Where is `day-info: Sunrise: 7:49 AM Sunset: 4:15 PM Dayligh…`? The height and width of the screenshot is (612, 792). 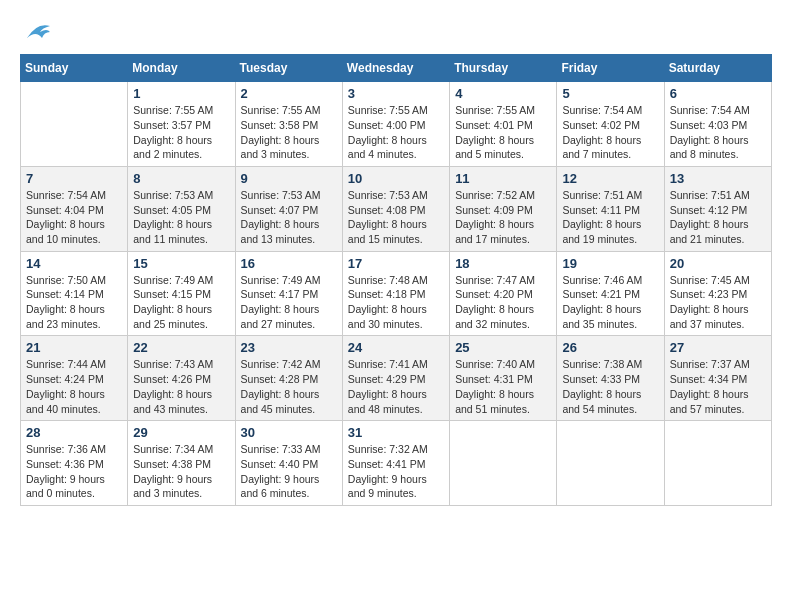
day-info: Sunrise: 7:49 AM Sunset: 4:15 PM Dayligh… is located at coordinates (181, 302).